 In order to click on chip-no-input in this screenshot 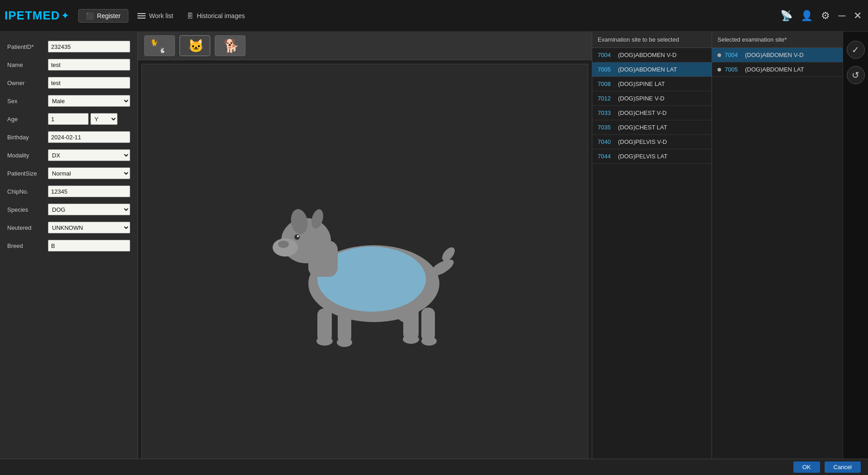, I will do `click(89, 191)`.